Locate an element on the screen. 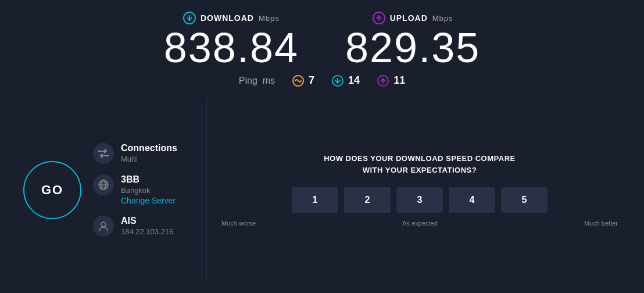 The height and width of the screenshot is (293, 644). rating-btn-5: 5 is located at coordinates (524, 200).